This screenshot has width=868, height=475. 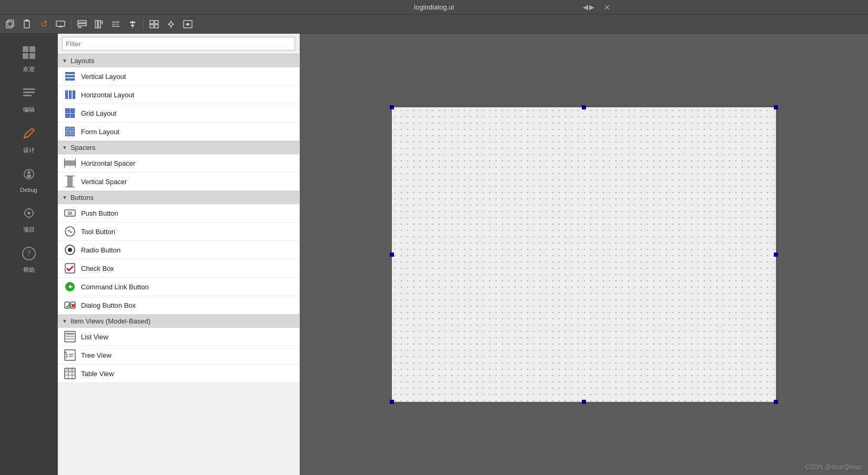 I want to click on widget-item-list-view: List View, so click(x=179, y=337).